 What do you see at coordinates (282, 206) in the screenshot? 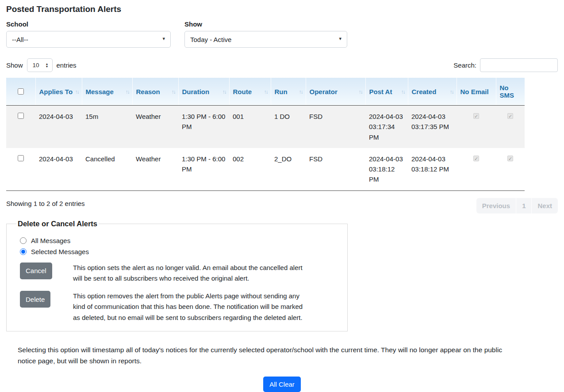
I see `table-footer: Showing 1 to 2 of 2 entries Previous 1 N…` at bounding box center [282, 206].